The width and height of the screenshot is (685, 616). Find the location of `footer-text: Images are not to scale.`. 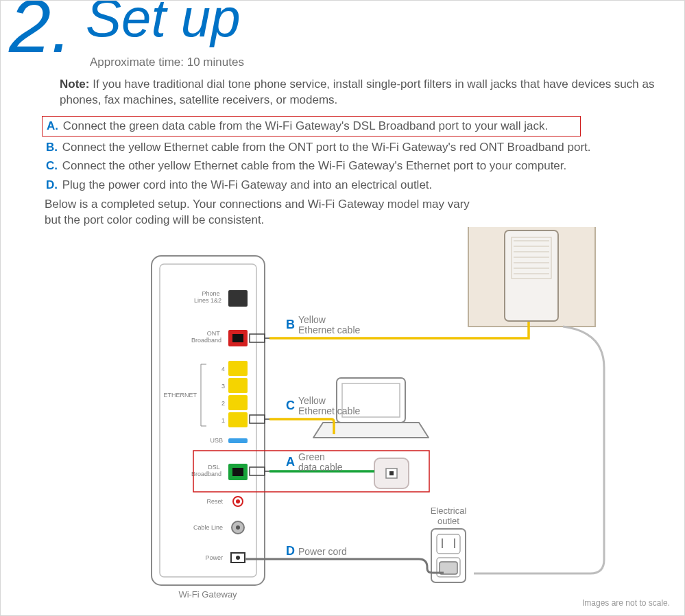

footer-text: Images are not to scale. is located at coordinates (626, 603).